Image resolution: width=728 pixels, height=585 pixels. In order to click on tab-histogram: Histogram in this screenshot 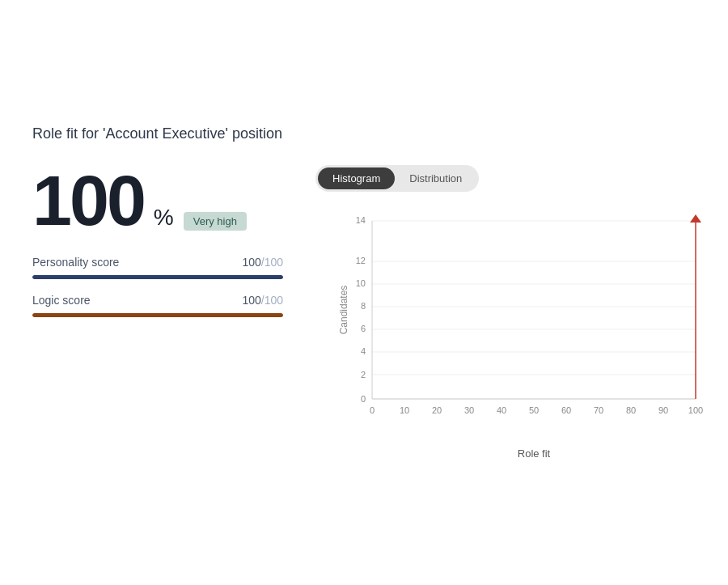, I will do `click(356, 178)`.